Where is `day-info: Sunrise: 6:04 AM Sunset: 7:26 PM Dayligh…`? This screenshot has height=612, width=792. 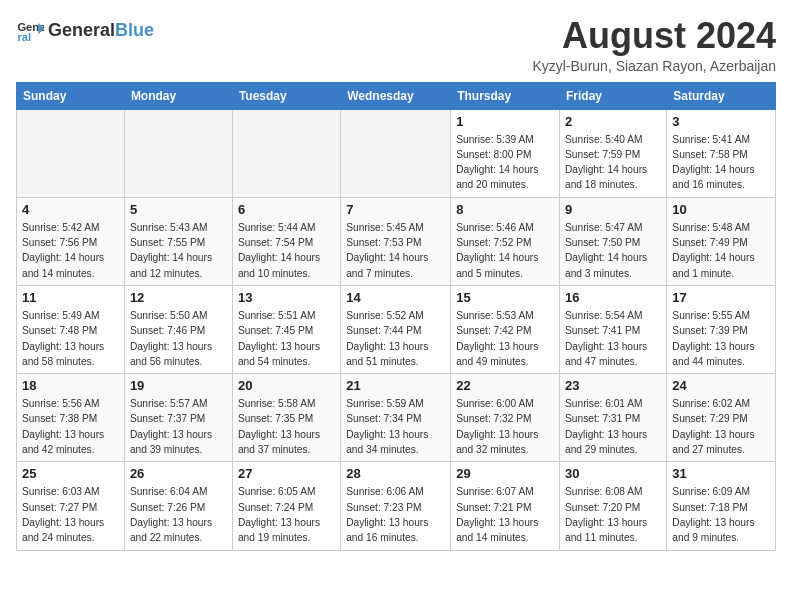
day-info: Sunrise: 6:04 AM Sunset: 7:26 PM Dayligh… is located at coordinates (178, 514).